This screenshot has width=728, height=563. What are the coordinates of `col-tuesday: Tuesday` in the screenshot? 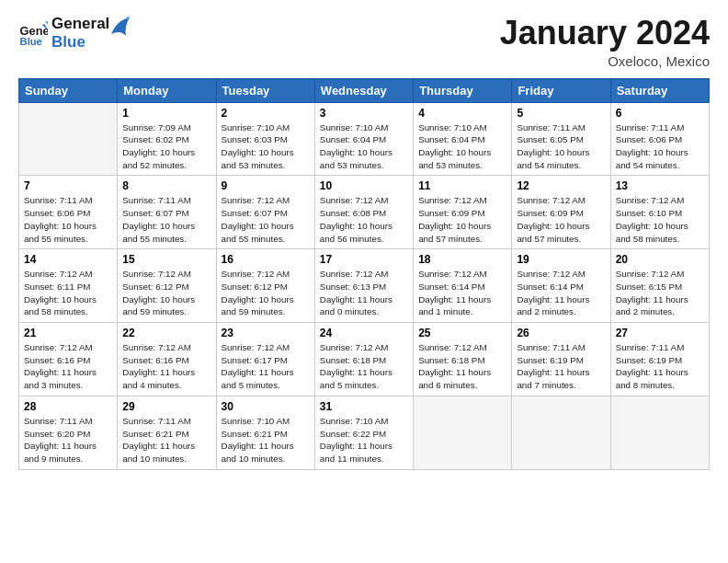 It's located at (265, 90).